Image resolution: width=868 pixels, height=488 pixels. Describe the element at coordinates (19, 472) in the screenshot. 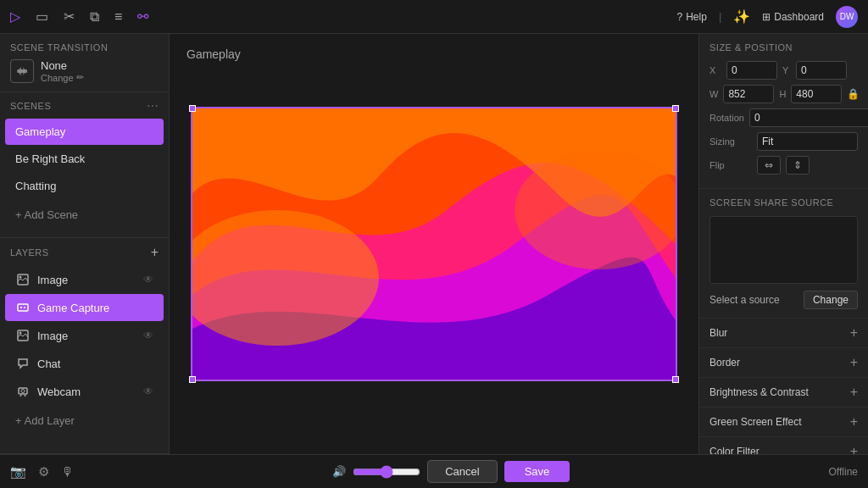

I see `camera-icon: 📷` at that location.